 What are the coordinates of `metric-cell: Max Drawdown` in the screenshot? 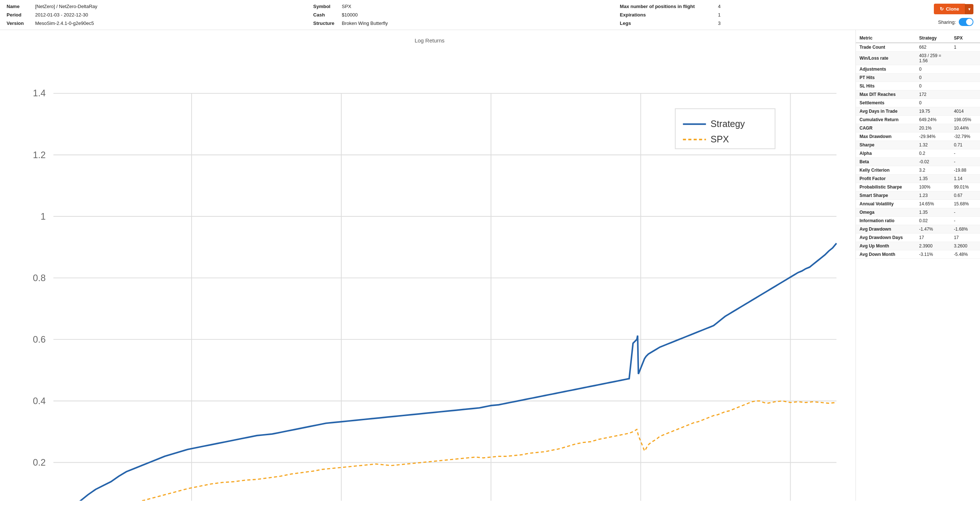 It's located at (886, 137).